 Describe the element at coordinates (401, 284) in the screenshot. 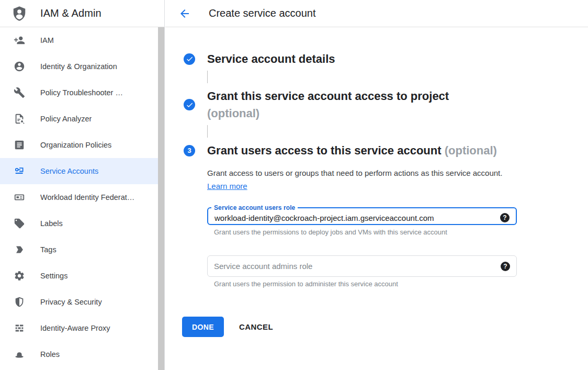

I see `admins-role-helper-text: Grant users the permission to administer…` at that location.